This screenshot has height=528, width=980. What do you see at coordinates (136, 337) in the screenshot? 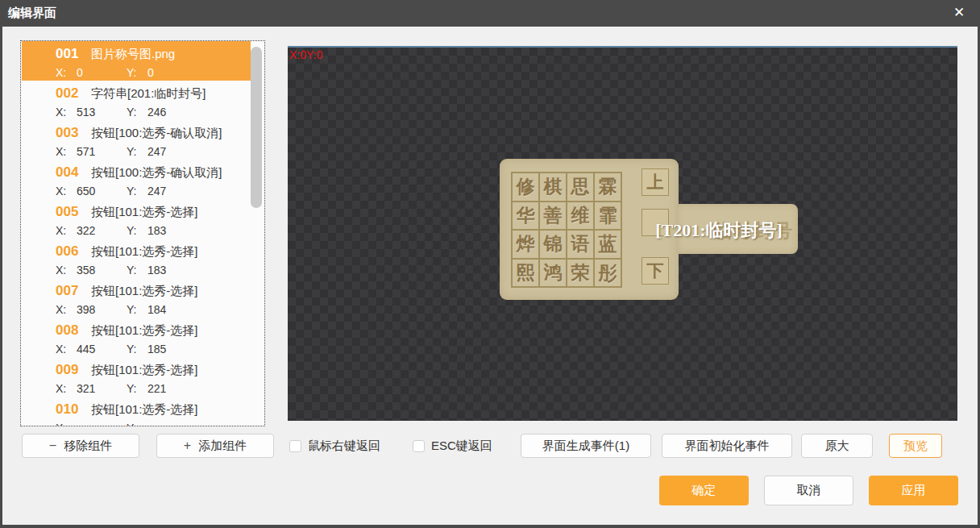
I see `component-list-item: 008按钮[101:选秀-选择]X:445Y:185` at bounding box center [136, 337].